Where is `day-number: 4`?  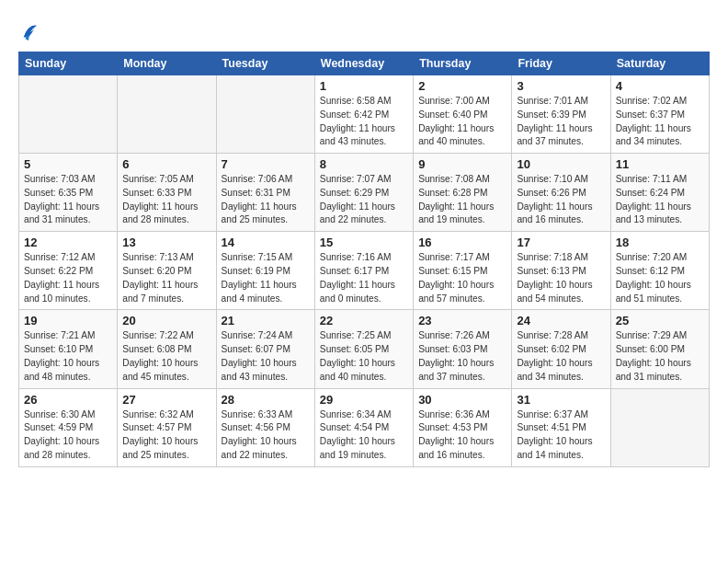 day-number: 4 is located at coordinates (660, 86).